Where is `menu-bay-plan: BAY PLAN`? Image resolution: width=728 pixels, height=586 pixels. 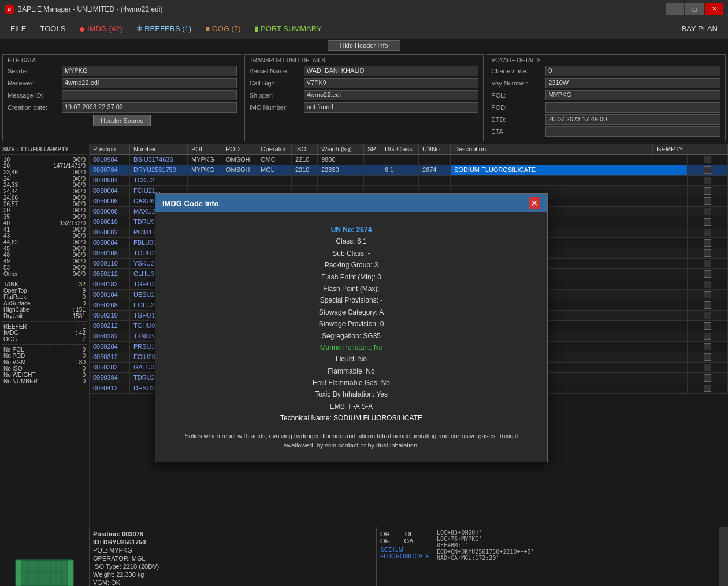
menu-bay-plan: BAY PLAN is located at coordinates (700, 29).